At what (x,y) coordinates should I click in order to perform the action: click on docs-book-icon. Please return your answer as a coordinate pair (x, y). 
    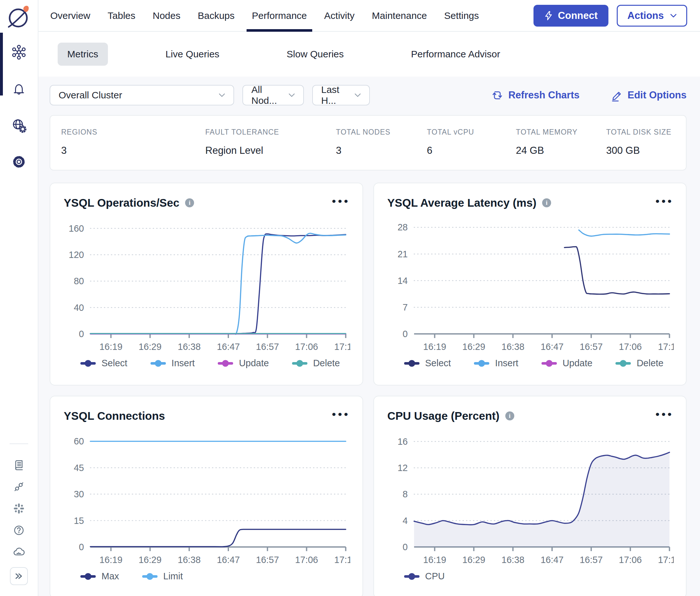
    Looking at the image, I should click on (19, 465).